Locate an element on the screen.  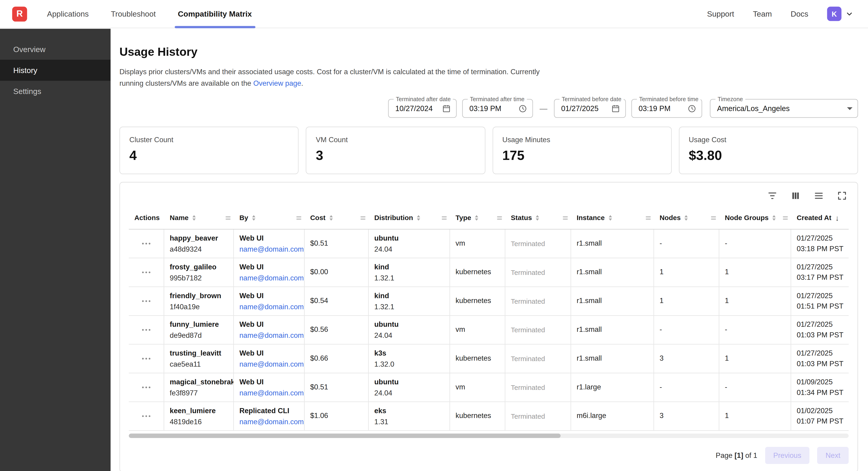
terminated-after-date-input: Terminated after date 10/27/2024 is located at coordinates (423, 109).